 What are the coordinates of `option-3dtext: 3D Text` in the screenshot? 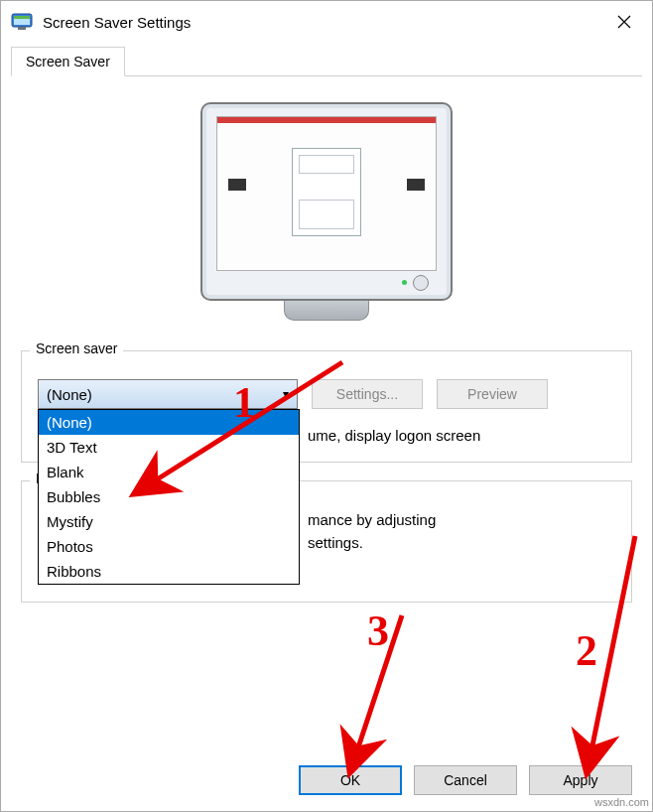 It's located at (169, 447).